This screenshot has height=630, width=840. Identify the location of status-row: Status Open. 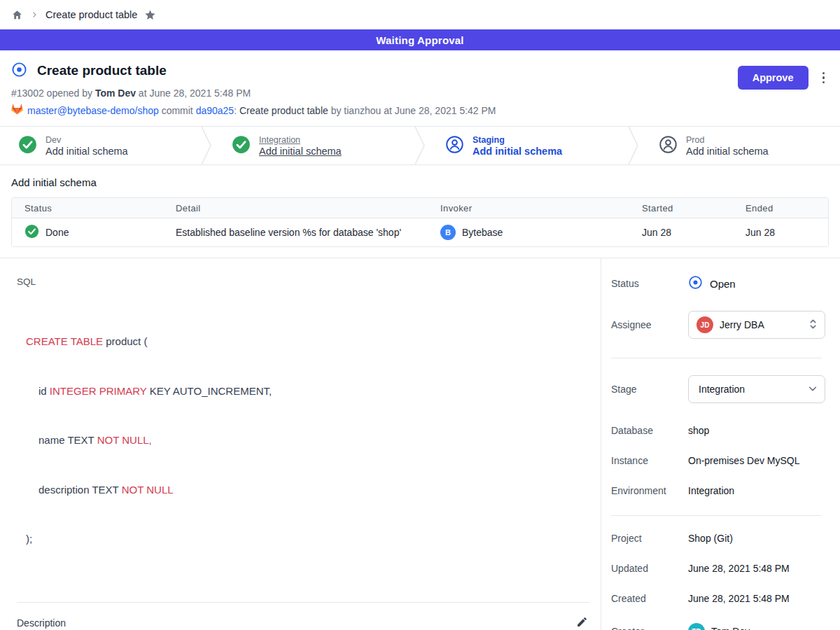
(720, 284).